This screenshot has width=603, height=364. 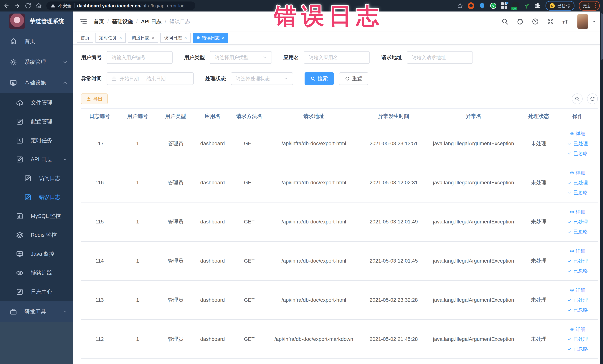 I want to click on extension-icon-green-v: V, so click(x=493, y=6).